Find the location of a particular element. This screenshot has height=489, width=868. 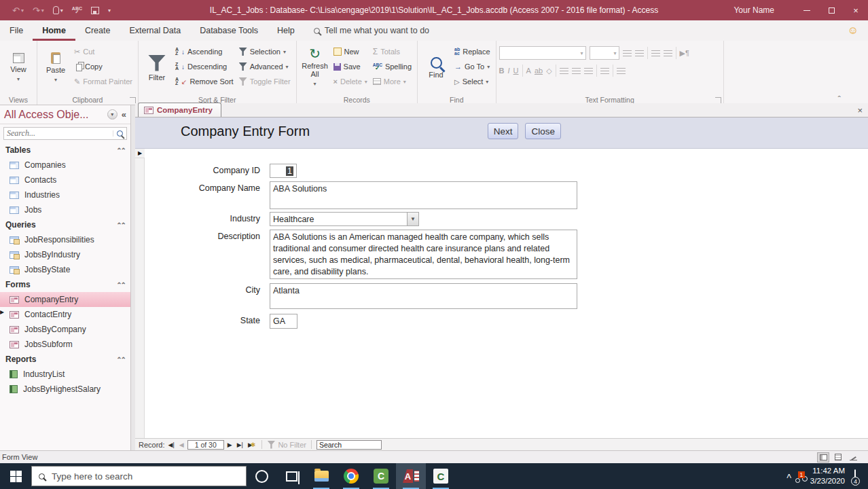

nav-item-industrylist: IndustryList is located at coordinates (65, 374).